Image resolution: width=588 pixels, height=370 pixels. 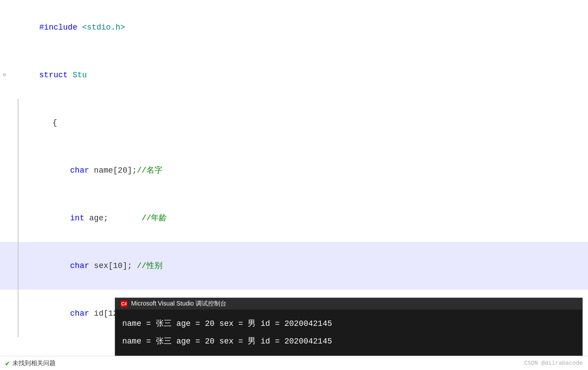 What do you see at coordinates (55, 123) in the screenshot?
I see `brace-open-1: {` at bounding box center [55, 123].